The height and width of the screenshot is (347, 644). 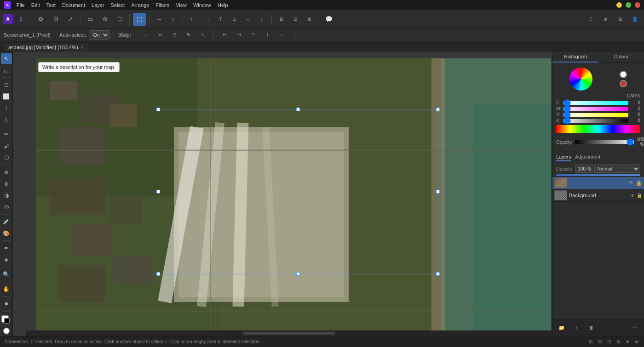 I want to click on share-tool: ⤴, so click(x=591, y=19).